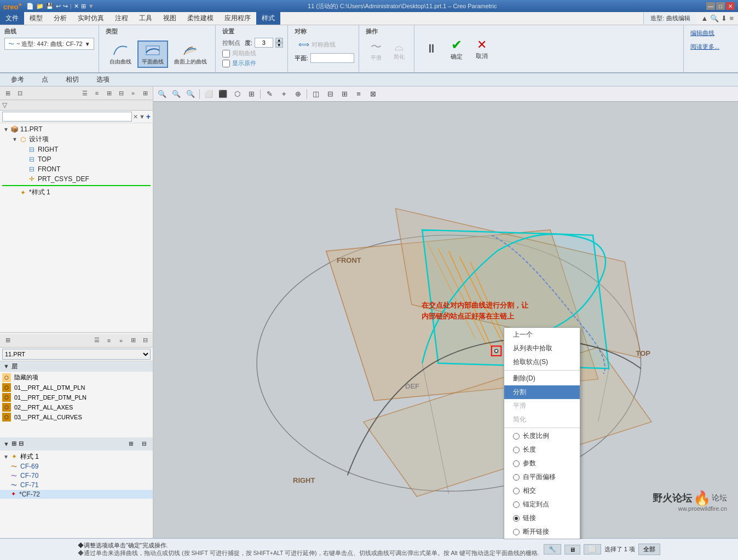 This screenshot has width=738, height=560. What do you see at coordinates (399, 50) in the screenshot?
I see `simplify-btn: ⌓ 简化` at bounding box center [399, 50].